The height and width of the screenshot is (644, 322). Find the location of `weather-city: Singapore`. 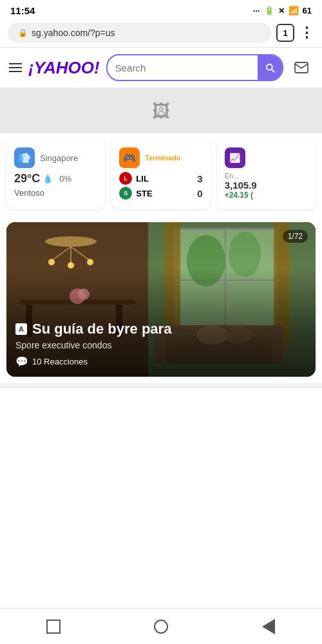

weather-city: Singapore is located at coordinates (59, 158).